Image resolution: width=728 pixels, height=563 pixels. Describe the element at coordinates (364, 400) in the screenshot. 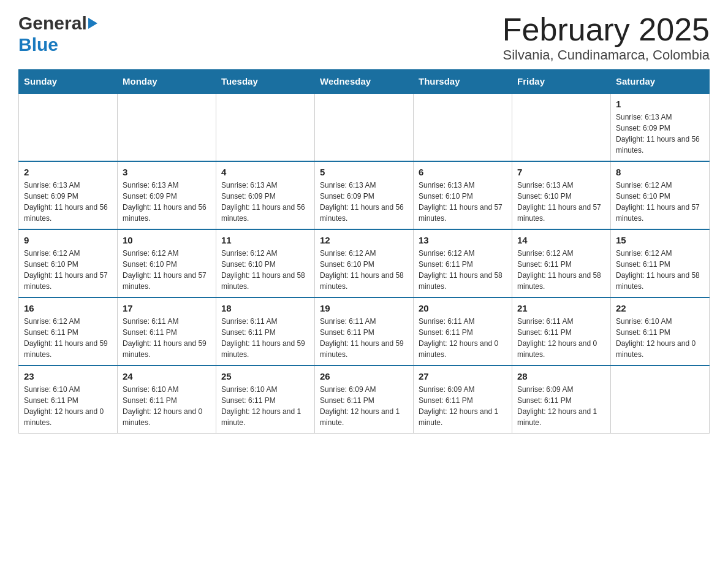

I see `calendar-week-row: 23Sunrise: 6:10 AM Sunset: 6:11 PM Dayli…` at that location.